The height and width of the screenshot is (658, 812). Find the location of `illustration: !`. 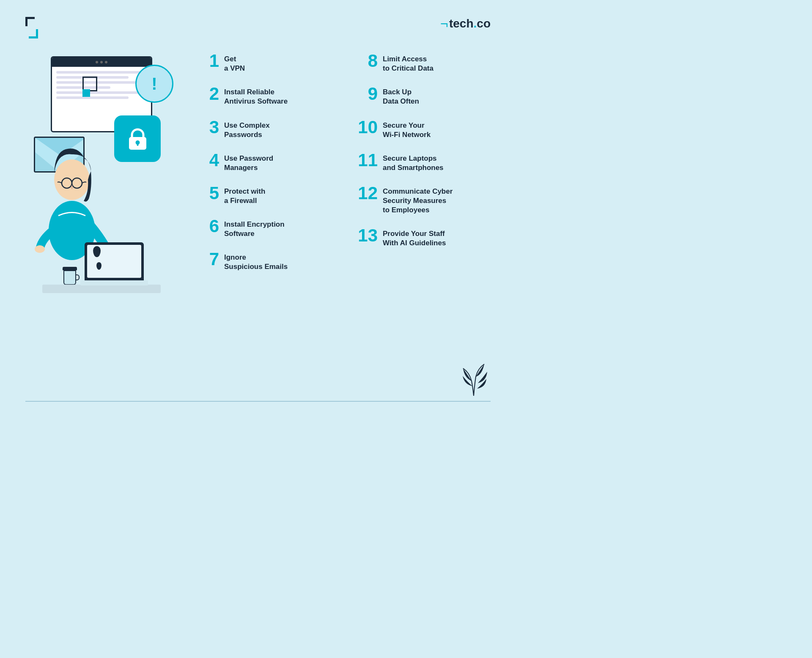

illustration: ! is located at coordinates (106, 175).